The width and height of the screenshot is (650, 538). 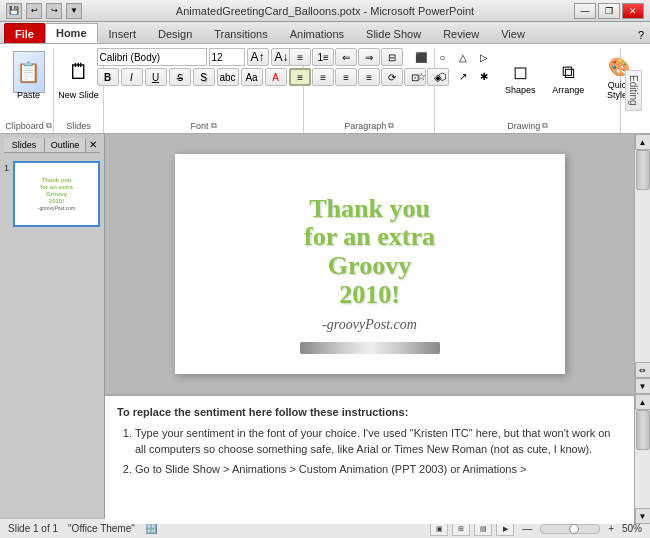 I want to click on shape-cell: ▷, so click(x=484, y=57).